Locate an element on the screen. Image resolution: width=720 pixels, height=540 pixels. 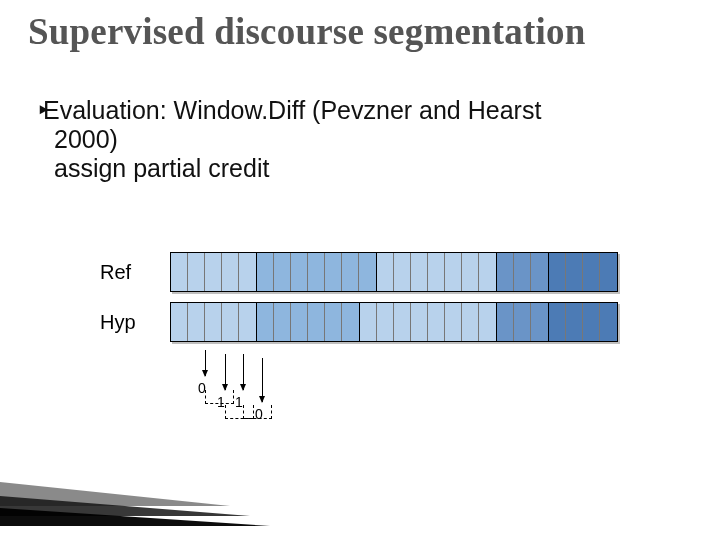
ref-row: Ref is located at coordinates (380, 272).